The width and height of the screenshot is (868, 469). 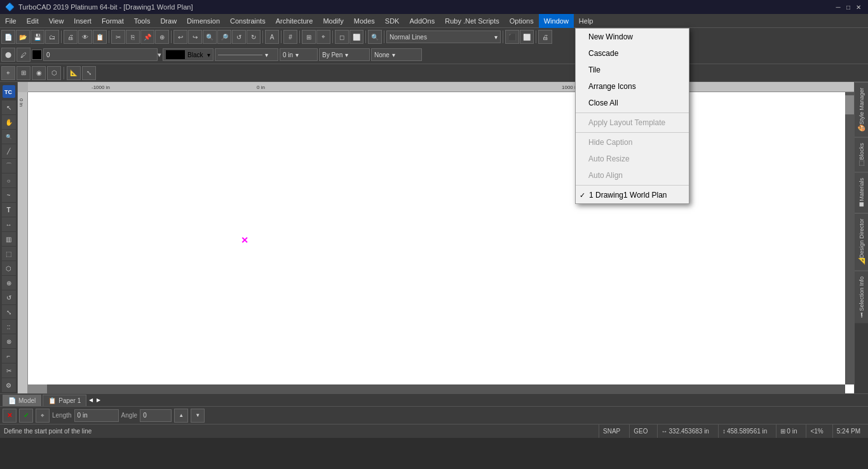 I want to click on scale-tool: ⤡, so click(x=9, y=312).